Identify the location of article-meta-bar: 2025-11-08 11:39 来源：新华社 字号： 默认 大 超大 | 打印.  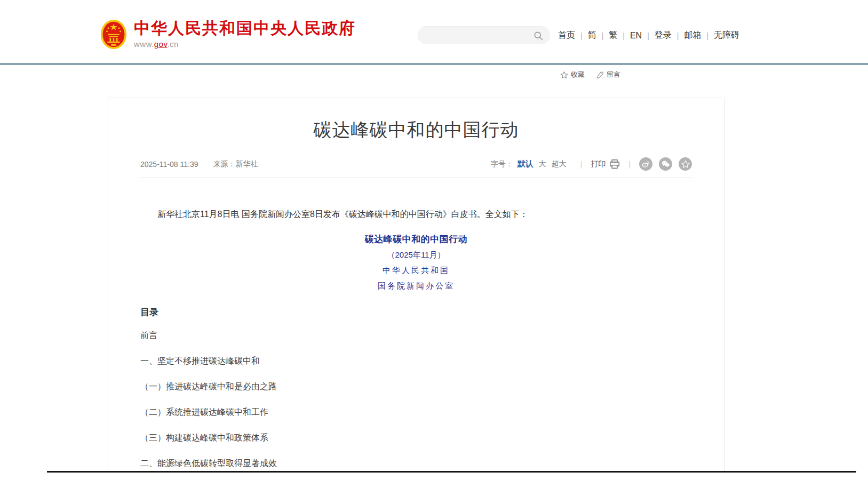
(416, 167).